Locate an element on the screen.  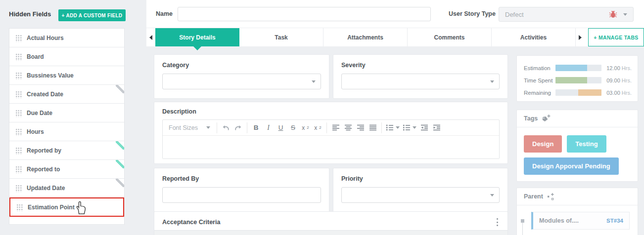
parent-story-item: Modules of.... ST#34 is located at coordinates (581, 221).